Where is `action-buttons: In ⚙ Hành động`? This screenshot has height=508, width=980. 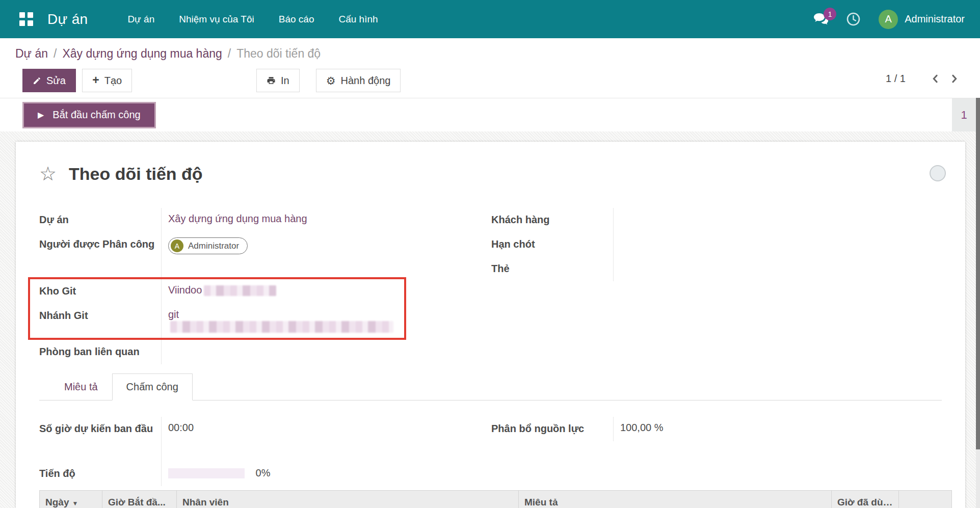 action-buttons: In ⚙ Hành động is located at coordinates (328, 81).